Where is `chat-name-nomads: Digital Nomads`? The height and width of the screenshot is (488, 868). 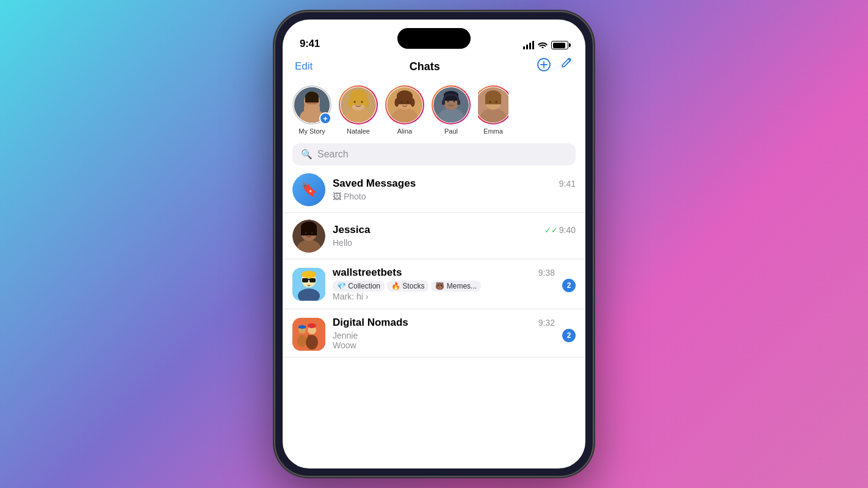 chat-name-nomads: Digital Nomads is located at coordinates (371, 323).